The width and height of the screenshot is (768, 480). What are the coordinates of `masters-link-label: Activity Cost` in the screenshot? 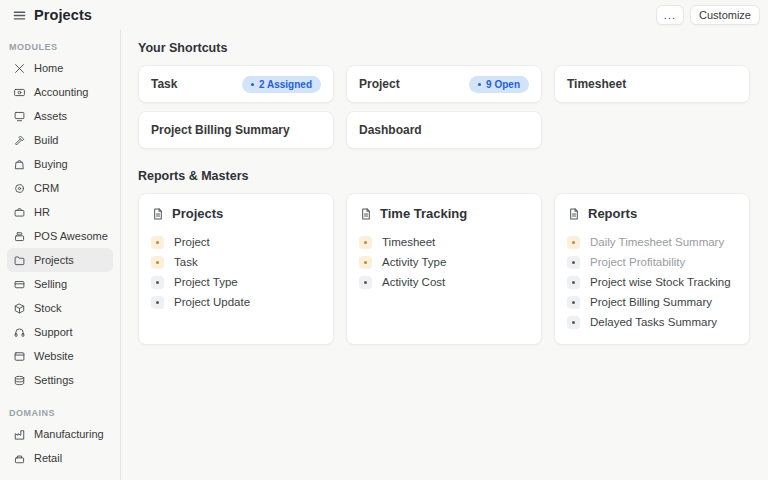 It's located at (414, 282).